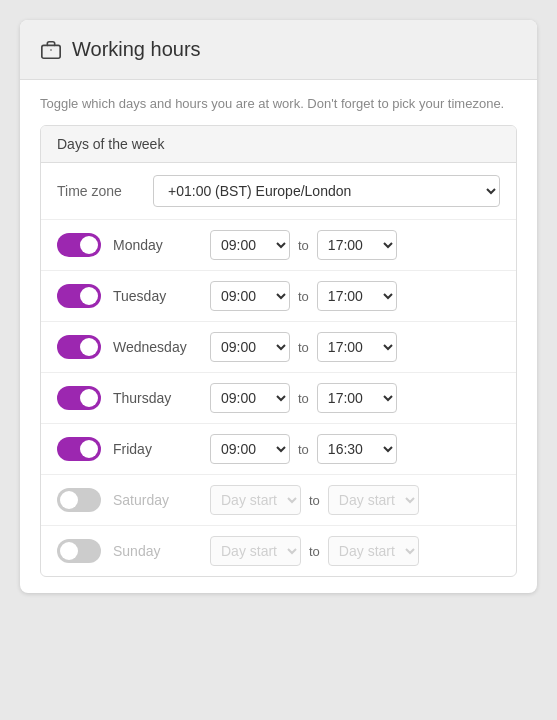 The image size is (557, 720). Describe the element at coordinates (357, 347) in the screenshot. I see `end-time-wednesday: 14:0015:0016:0016:3017:0017:3018:0018:30…` at that location.